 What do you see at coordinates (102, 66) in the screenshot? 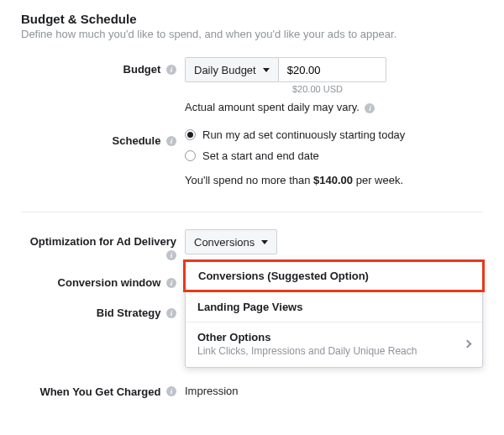
I see `budget-label: Budget i` at bounding box center [102, 66].